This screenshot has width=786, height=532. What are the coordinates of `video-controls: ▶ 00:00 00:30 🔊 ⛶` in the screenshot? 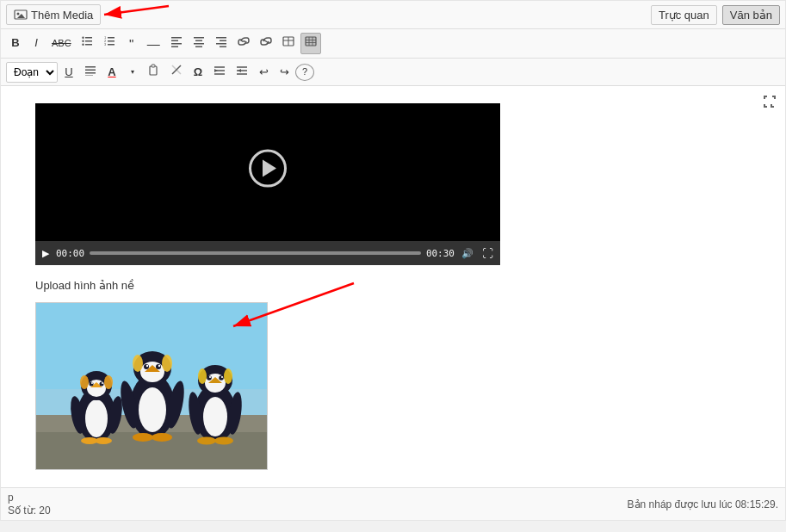 It's located at (268, 253).